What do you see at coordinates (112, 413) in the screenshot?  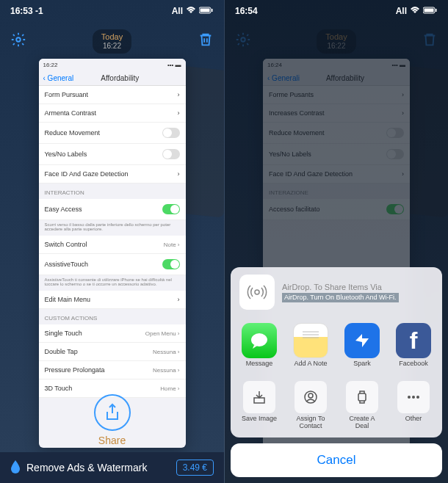 I see `share-button` at bounding box center [112, 413].